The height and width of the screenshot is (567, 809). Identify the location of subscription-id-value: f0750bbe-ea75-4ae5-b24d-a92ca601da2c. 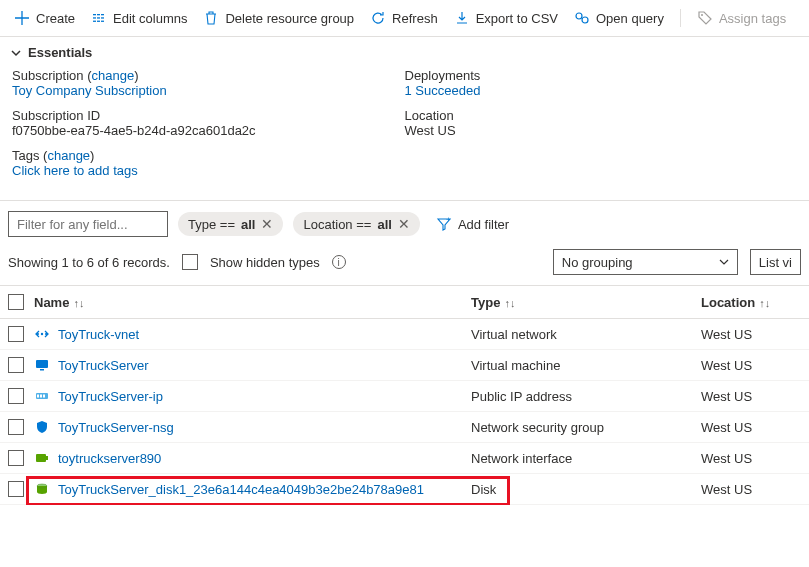
(134, 130).